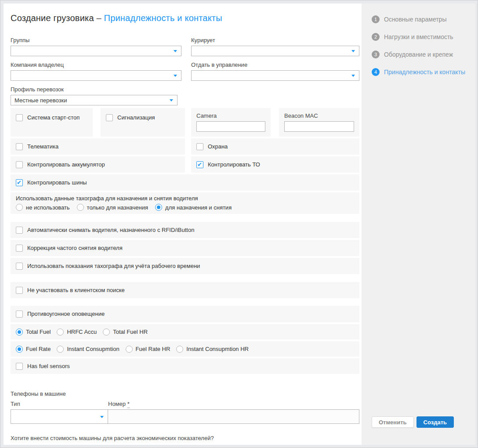  I want to click on checkbox-label: Система старт-стоп, so click(54, 118).